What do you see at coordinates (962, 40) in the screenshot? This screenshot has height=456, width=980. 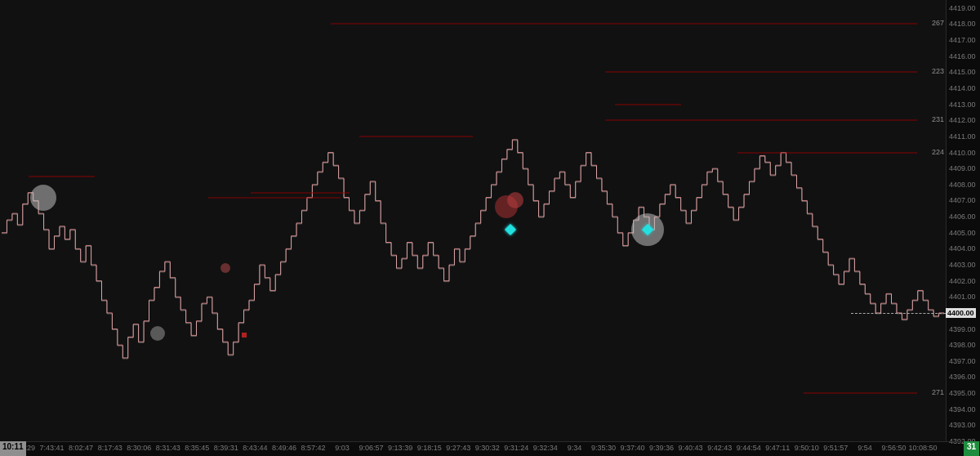 I see `y-tick: 4417.00` at bounding box center [962, 40].